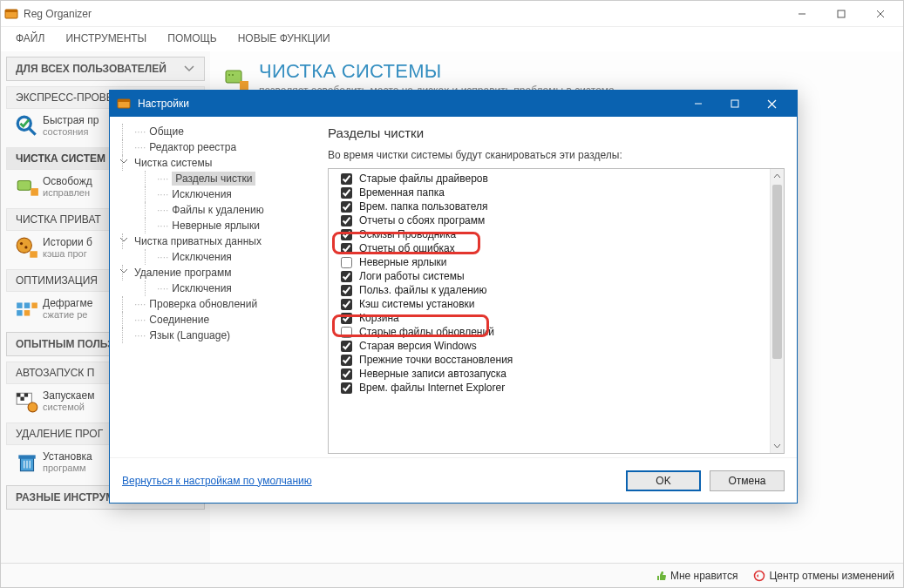 This screenshot has height=588, width=904. Describe the element at coordinates (213, 287) in the screenshot. I see `settings-tree: ····Общие ····Редактор реестра Чистка си…` at that location.